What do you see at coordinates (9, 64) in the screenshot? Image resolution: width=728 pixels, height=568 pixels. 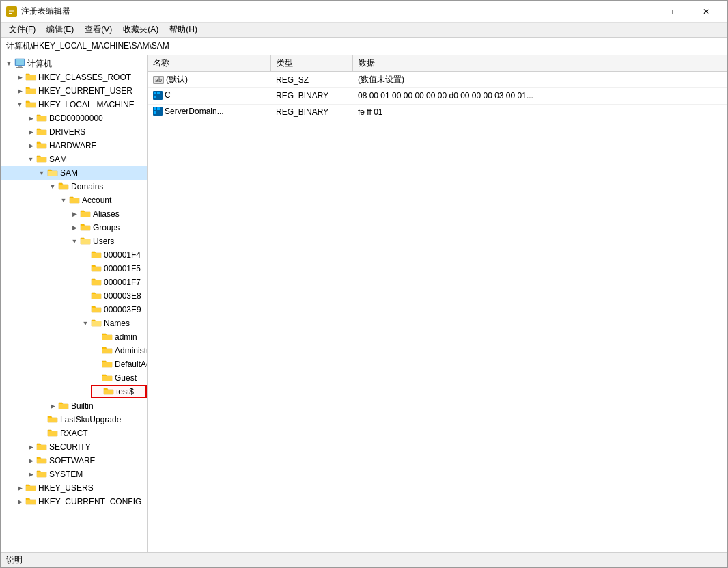 I see `toggle-computer: ▼` at bounding box center [9, 64].